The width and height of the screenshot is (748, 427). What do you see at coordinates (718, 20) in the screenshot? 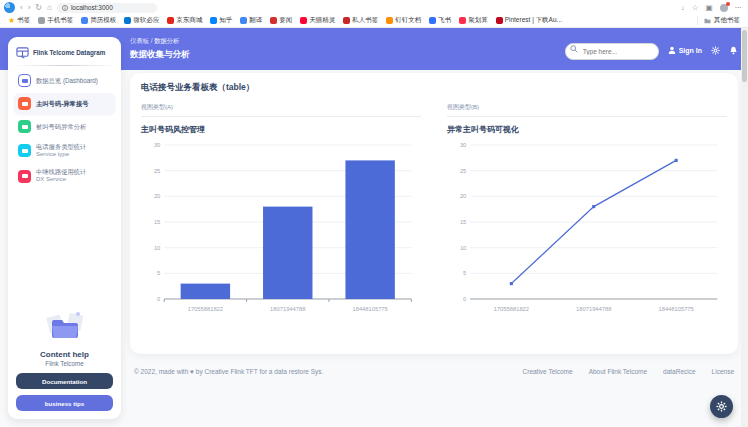
I see `other-bookmarks-folder: 其他书签` at bounding box center [718, 20].